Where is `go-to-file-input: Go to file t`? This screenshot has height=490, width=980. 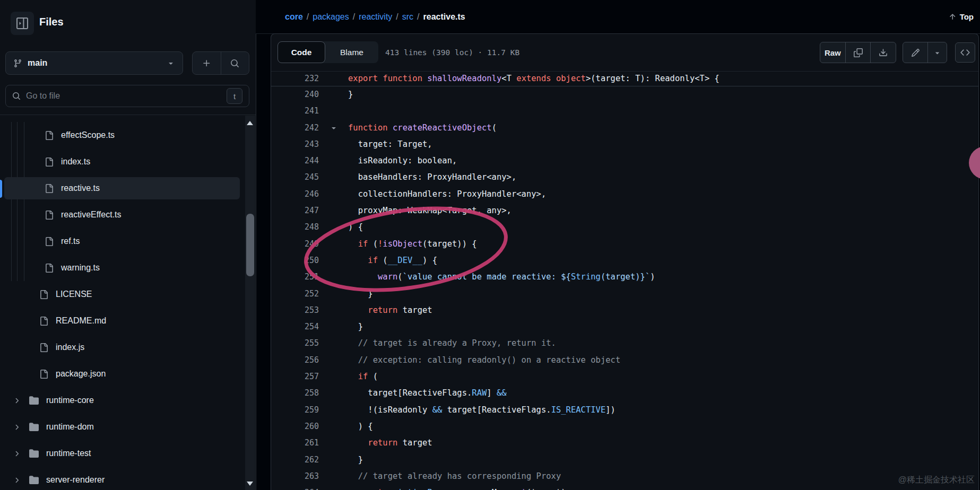
go-to-file-input: Go to file t is located at coordinates (127, 96).